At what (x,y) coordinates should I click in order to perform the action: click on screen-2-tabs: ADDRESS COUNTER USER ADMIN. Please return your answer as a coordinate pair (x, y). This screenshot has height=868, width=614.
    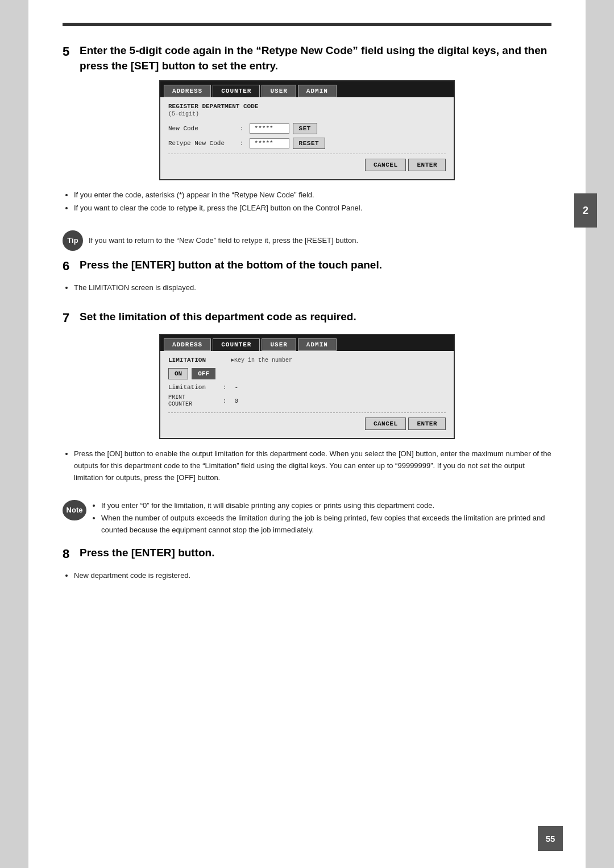
    Looking at the image, I should click on (307, 343).